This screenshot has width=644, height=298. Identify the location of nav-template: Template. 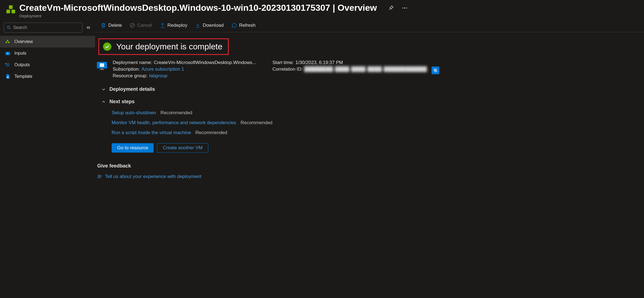
(48, 76).